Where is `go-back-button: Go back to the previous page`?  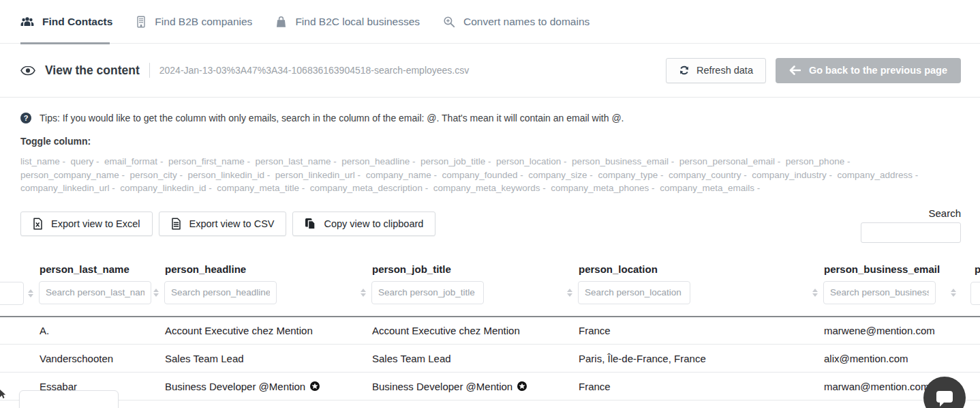 go-back-button: Go back to the previous page is located at coordinates (868, 71).